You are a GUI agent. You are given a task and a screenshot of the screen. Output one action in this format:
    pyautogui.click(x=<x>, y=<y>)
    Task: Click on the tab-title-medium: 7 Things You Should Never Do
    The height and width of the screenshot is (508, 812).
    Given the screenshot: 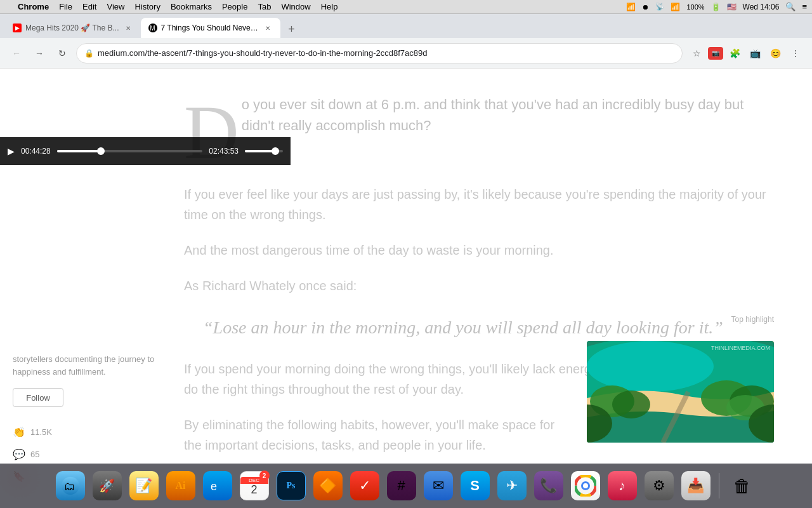 What is the action you would take?
    pyautogui.click(x=210, y=28)
    